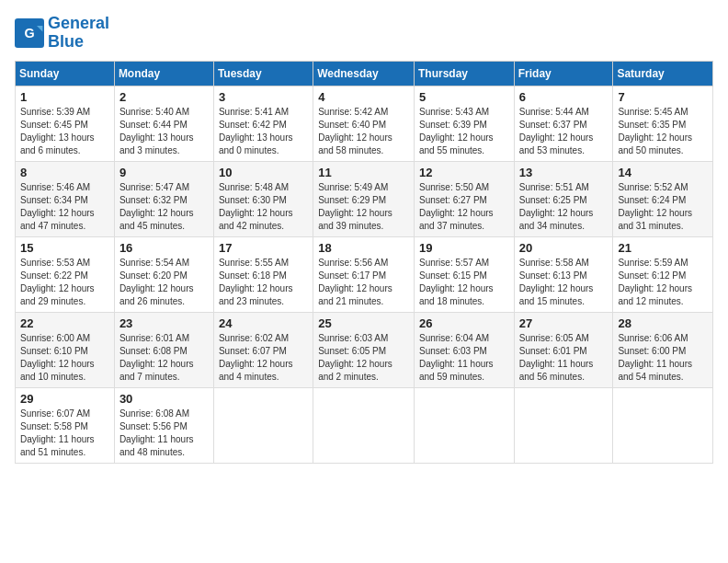 Image resolution: width=728 pixels, height=563 pixels. What do you see at coordinates (263, 199) in the screenshot?
I see `calendar-day-cell: 10 Sunrise: 5:48 AMSunset: 6:30 PMDaylig…` at bounding box center [263, 199].